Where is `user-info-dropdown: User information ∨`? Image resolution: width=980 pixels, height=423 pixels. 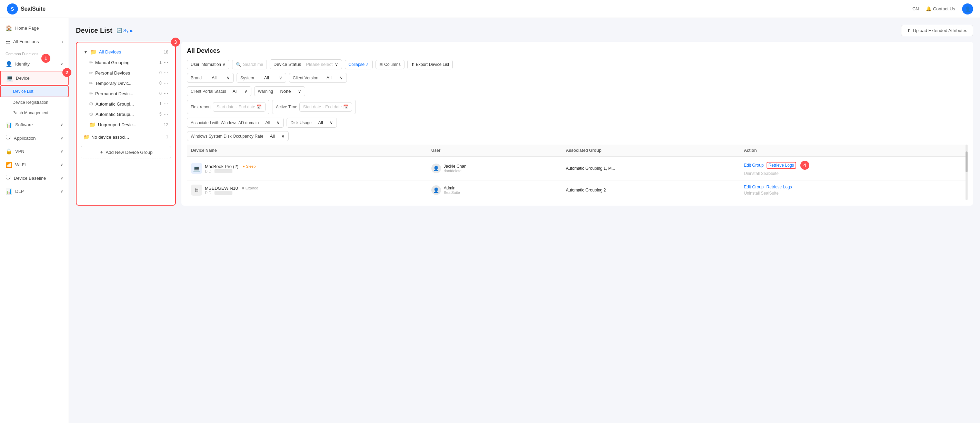 user-info-dropdown: User information ∨ is located at coordinates (208, 65).